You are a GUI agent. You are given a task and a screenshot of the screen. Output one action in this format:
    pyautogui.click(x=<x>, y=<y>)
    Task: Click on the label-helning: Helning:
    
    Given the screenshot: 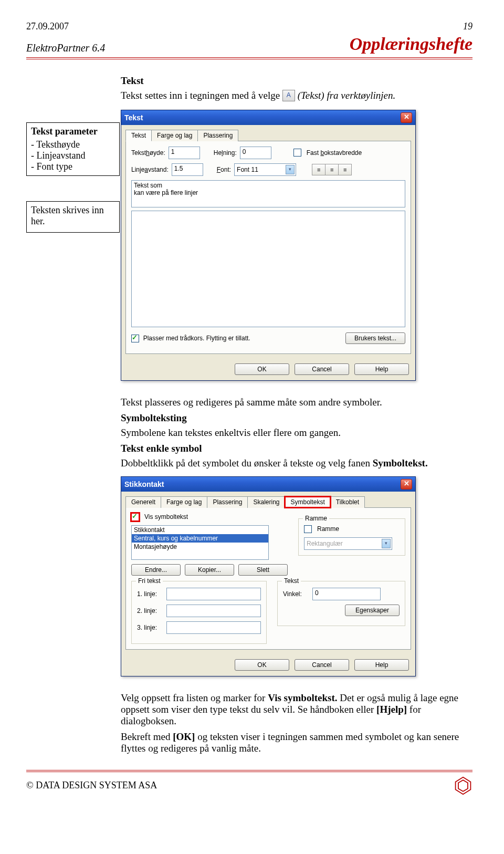 What is the action you would take?
    pyautogui.click(x=225, y=153)
    